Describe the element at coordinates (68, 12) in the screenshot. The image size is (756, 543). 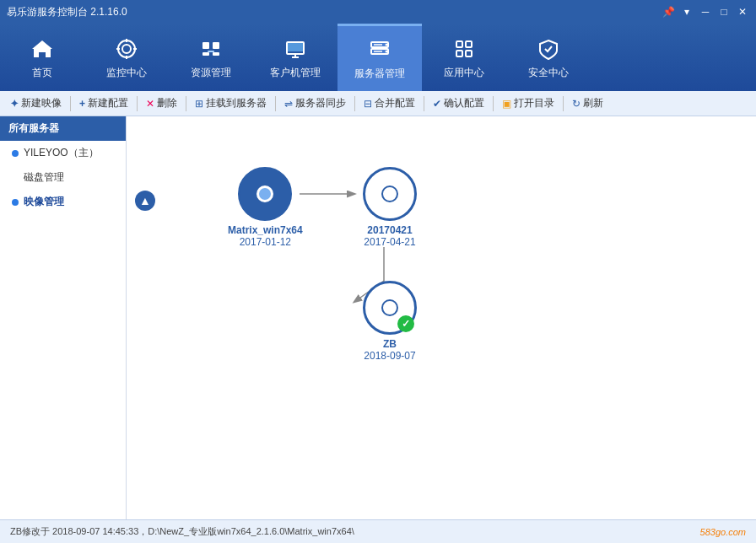
I see `app-title: 易乐游服务控制台 2.1.16.0` at that location.